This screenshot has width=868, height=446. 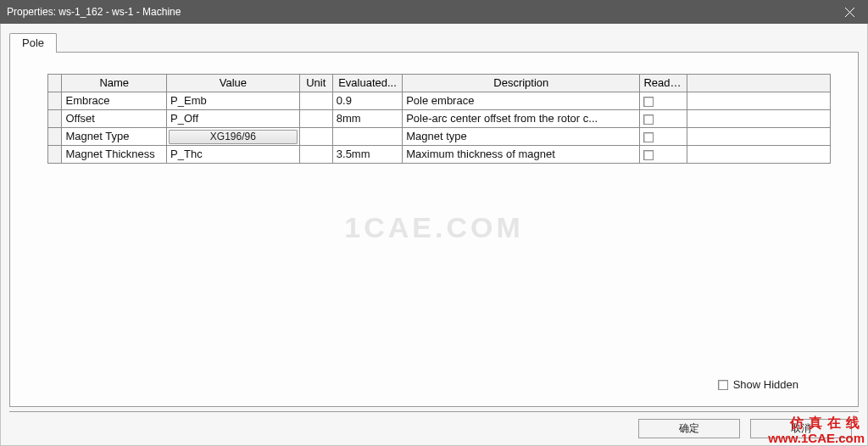 What do you see at coordinates (664, 83) in the screenshot?
I see `col-readonly: Read-o...` at bounding box center [664, 83].